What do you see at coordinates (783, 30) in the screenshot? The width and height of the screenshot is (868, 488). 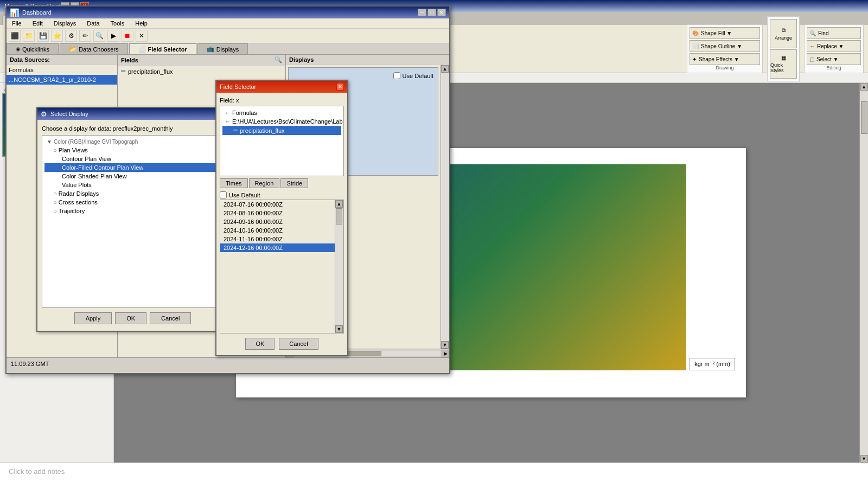 I see `arrange-icon: ⧉` at bounding box center [783, 30].